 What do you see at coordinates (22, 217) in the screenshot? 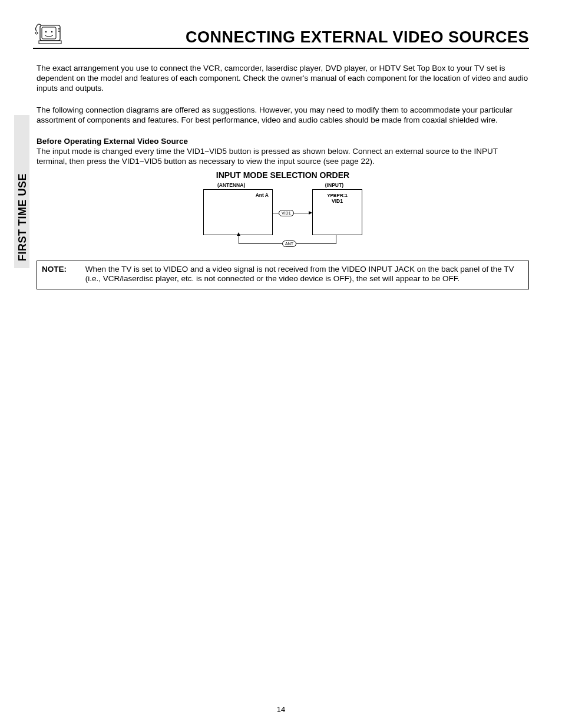
I see `section-tab-label: FIRST TIME USE` at bounding box center [22, 217].